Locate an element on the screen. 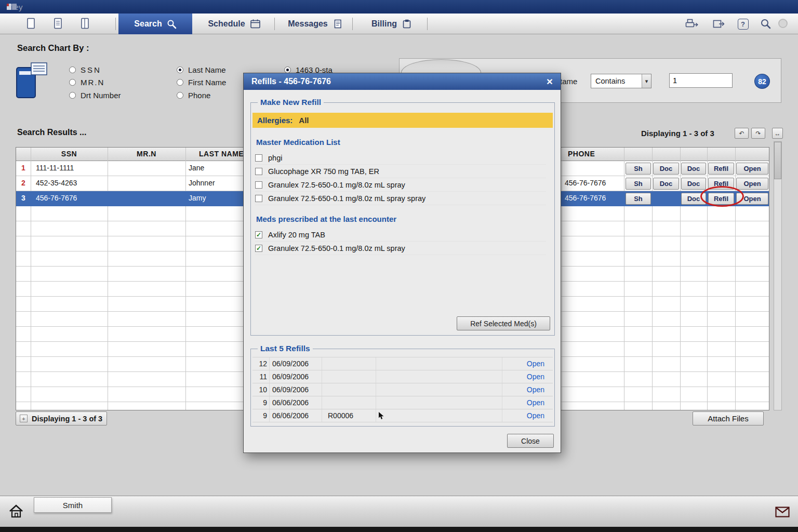 The image size is (798, 532). pager-forward-button: ↷ is located at coordinates (759, 133).